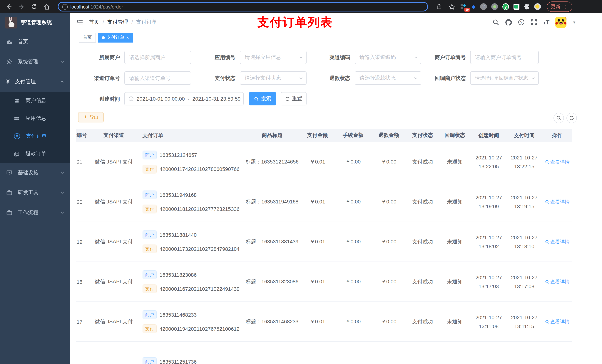  What do you see at coordinates (506, 7) in the screenshot?
I see `extension-y-icon: y` at bounding box center [506, 7].